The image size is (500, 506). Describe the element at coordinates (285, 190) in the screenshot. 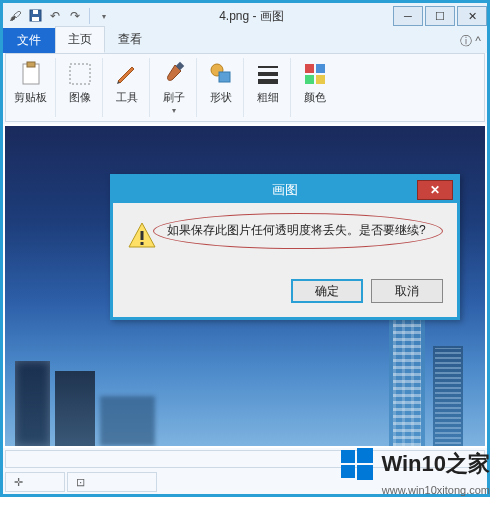

I see `dialog-titlebar: 画图 ✕` at that location.